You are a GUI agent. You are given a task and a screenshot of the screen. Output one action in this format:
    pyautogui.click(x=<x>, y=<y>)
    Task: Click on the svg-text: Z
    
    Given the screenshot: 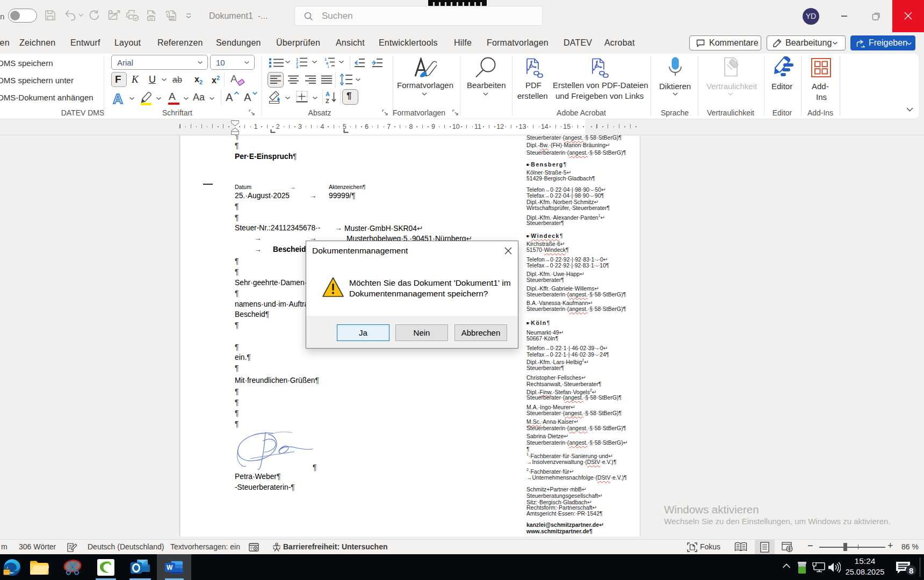 What is the action you would take?
    pyautogui.click(x=328, y=101)
    